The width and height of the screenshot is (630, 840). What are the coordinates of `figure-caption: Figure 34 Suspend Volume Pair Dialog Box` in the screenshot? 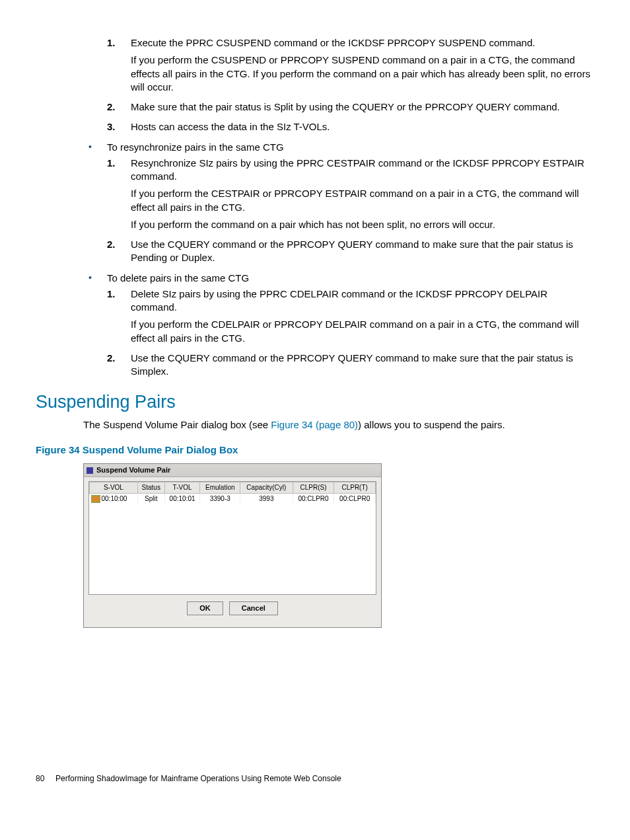 It's located at (315, 450).